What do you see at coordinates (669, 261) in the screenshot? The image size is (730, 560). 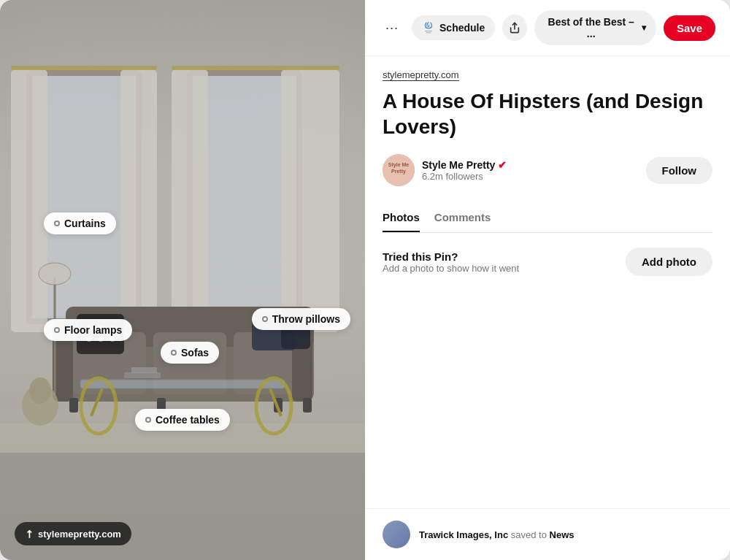 I see `add-photo-button: Add photo` at bounding box center [669, 261].